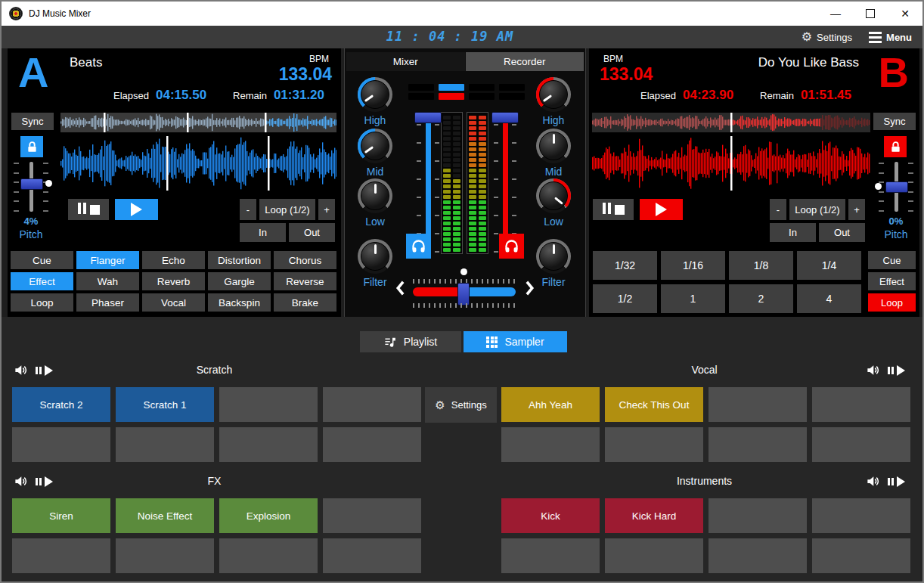  I want to click on deck-a-loop-plus-button: +, so click(327, 209).